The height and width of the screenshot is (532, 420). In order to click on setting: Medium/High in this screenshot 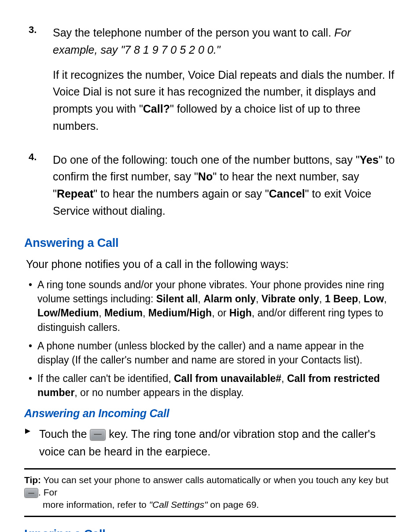, I will do `click(180, 313)`.